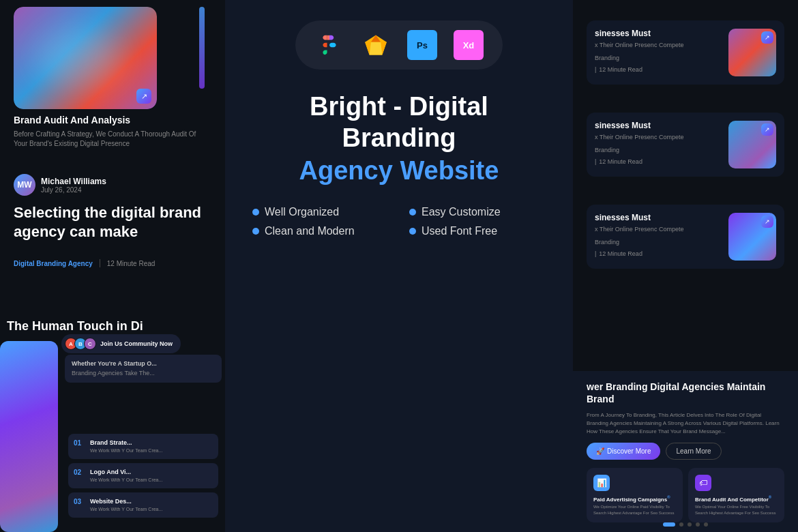 Image resolution: width=798 pixels, height=532 pixels. What do you see at coordinates (658, 143) in the screenshot?
I see `right-card-2-text: sinesses Must x Their Online Presenc Com…` at bounding box center [658, 143].